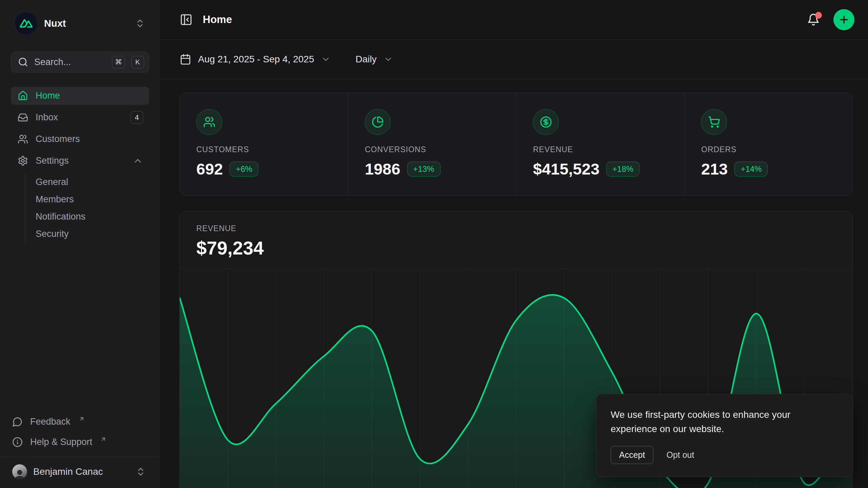  What do you see at coordinates (844, 20) in the screenshot?
I see `plus-icon` at bounding box center [844, 20].